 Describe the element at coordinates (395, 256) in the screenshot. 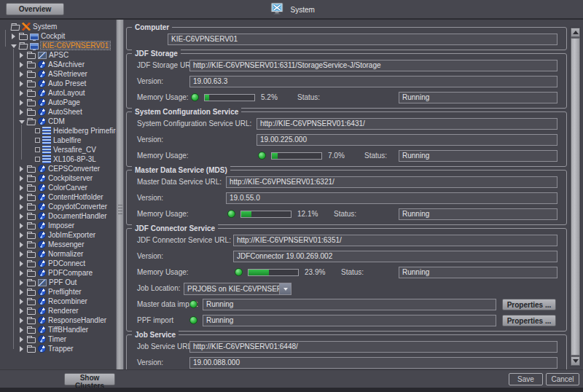

I see `version-field: JDFConnector 19.00.269.002` at that location.